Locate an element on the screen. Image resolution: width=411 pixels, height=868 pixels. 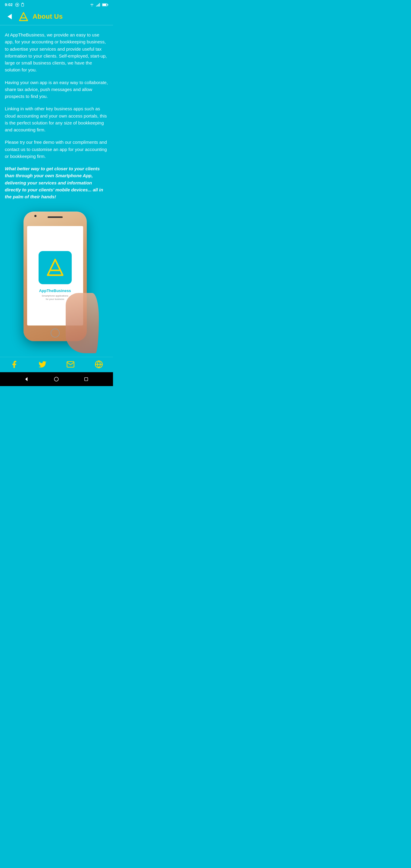
status-bar: 9:02 is located at coordinates (57, 4).